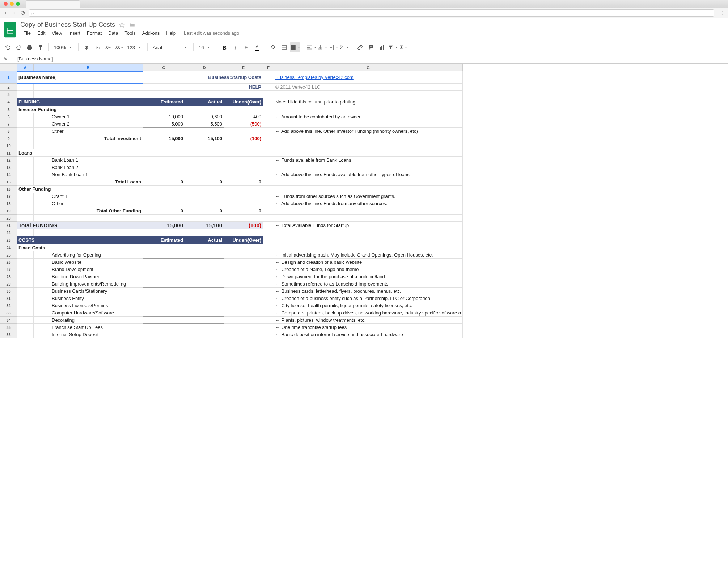 Image resolution: width=728 pixels, height=571 pixels. Describe the element at coordinates (368, 68) in the screenshot. I see `col-header-G: G` at that location.